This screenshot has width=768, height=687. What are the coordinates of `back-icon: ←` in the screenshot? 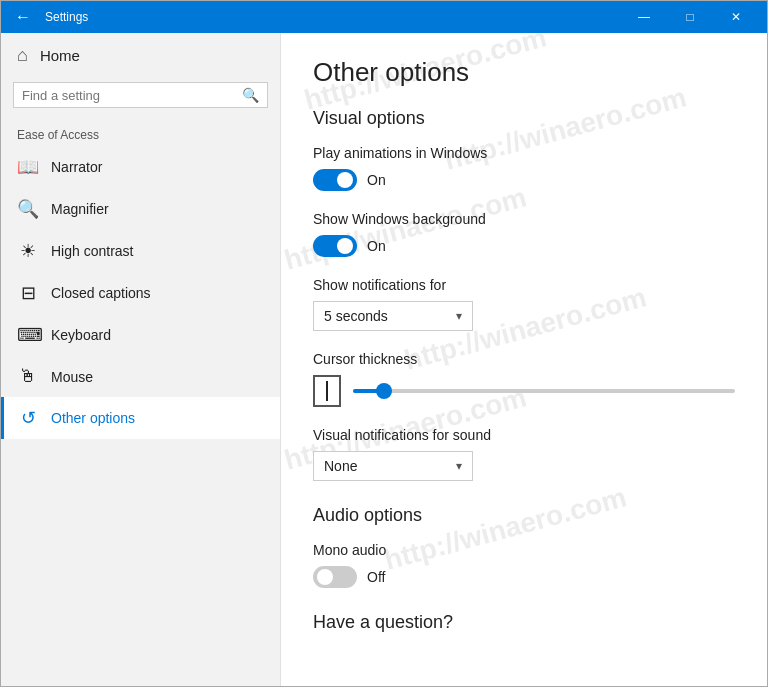 It's located at (23, 17).